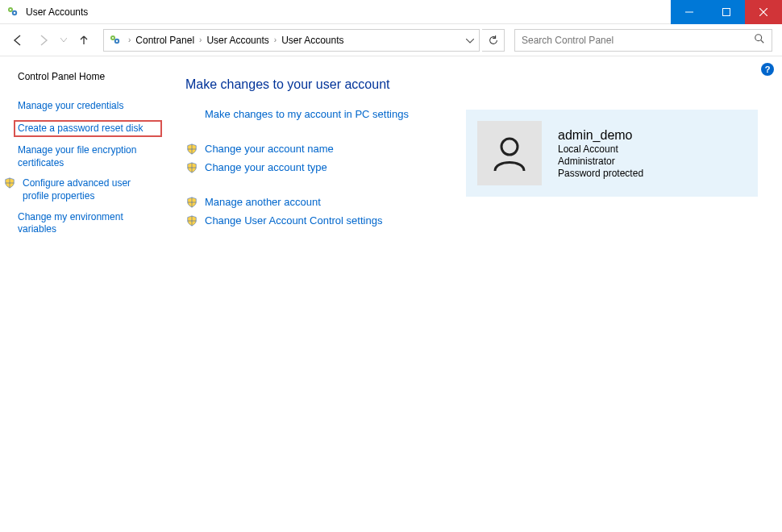 This screenshot has height=532, width=782. What do you see at coordinates (689, 12) in the screenshot?
I see `minimize-button` at bounding box center [689, 12].